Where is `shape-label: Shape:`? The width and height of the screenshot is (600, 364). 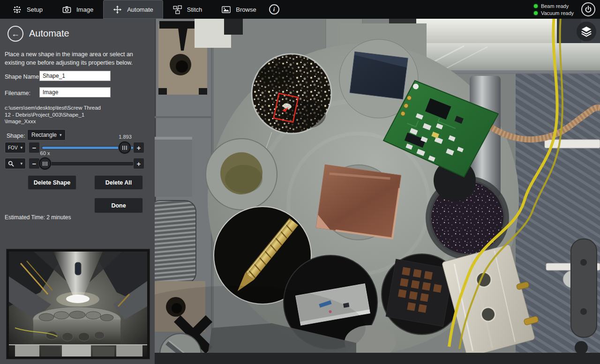 shape-label: Shape: is located at coordinates (16, 136).